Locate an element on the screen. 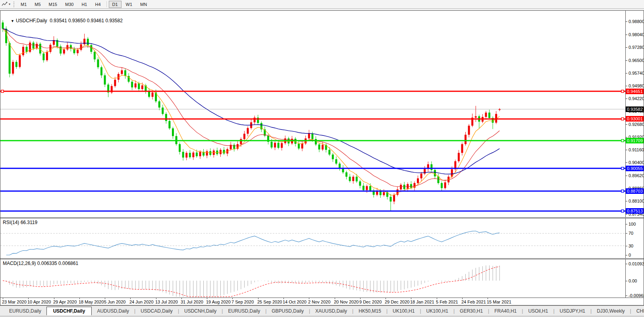 This screenshot has width=644, height=317. rsi-panel: RSI(14) 66.3119 10070300 is located at coordinates (322, 238).